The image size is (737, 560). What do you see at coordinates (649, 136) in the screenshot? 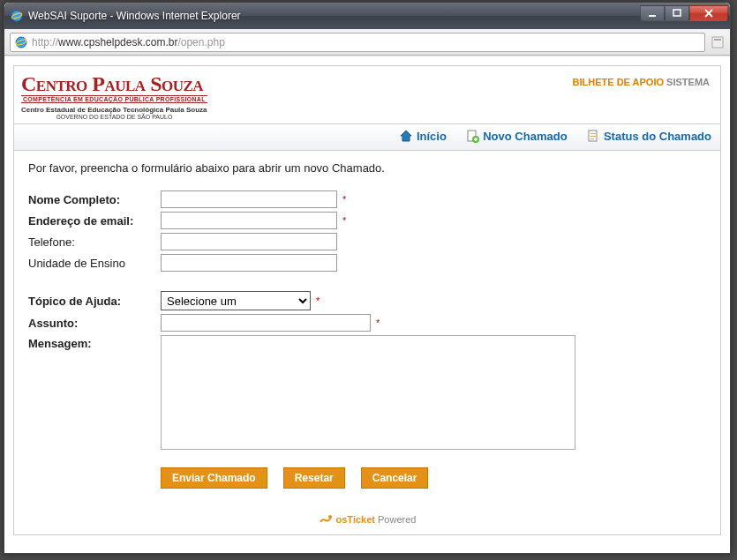
I see `nav-status: Status do Chamado` at bounding box center [649, 136].